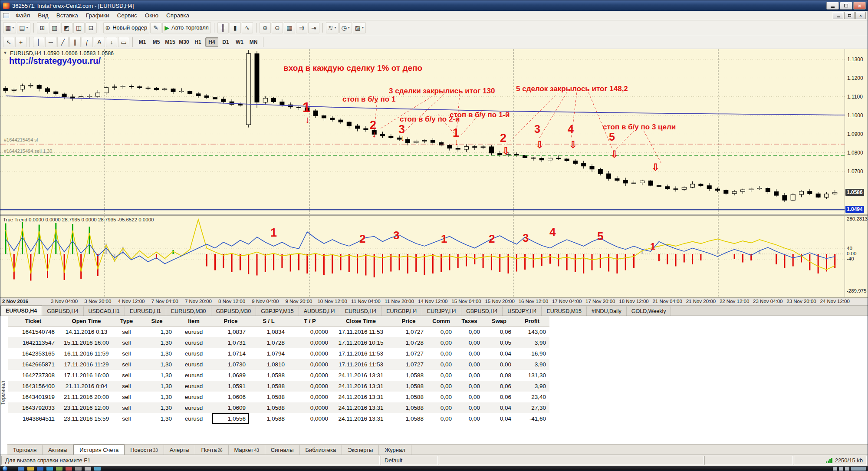 This screenshot has width=868, height=471. Describe the element at coordinates (302, 28) in the screenshot. I see `autoscroll-button: ⇉` at that location.